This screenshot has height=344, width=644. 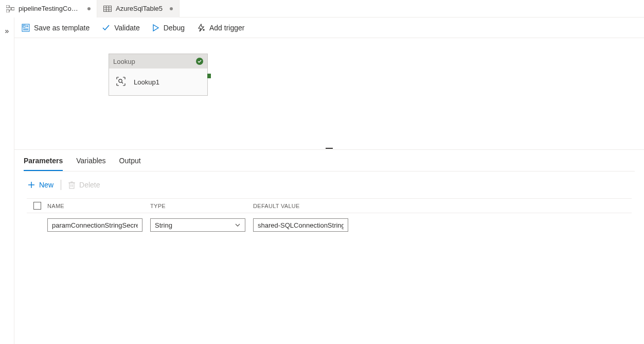 I want to click on parameters-actions: New Delete, so click(x=329, y=185).